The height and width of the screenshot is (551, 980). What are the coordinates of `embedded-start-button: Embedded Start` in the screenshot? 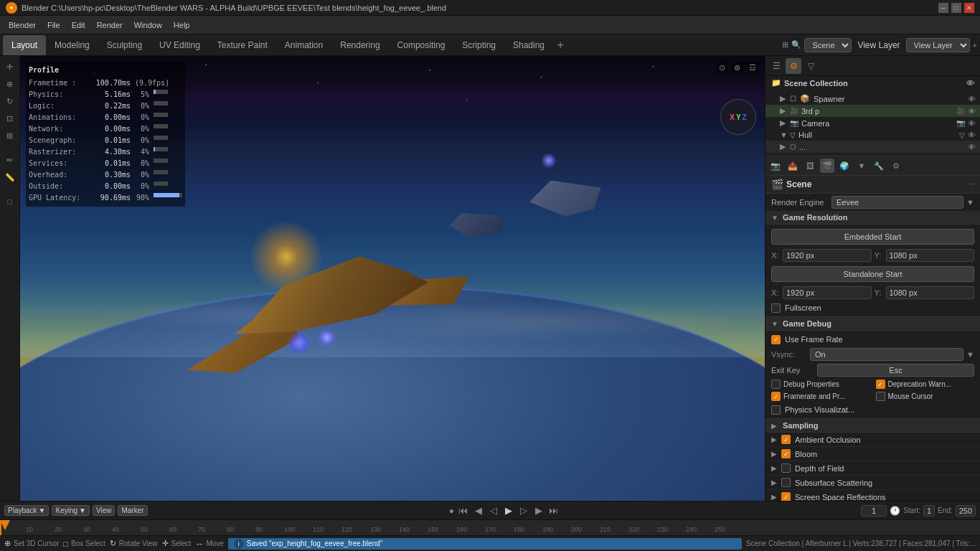 It's located at (872, 237).